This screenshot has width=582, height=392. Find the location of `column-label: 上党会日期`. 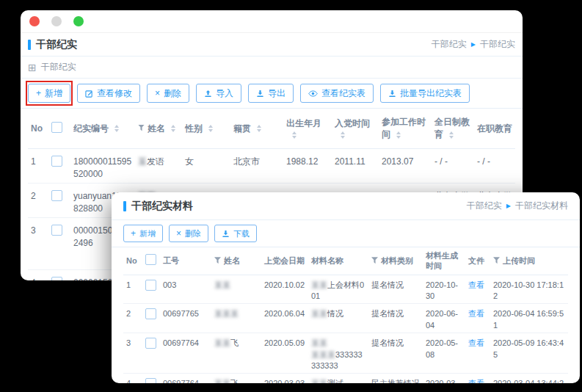

column-label: 上党会日期 is located at coordinates (285, 261).